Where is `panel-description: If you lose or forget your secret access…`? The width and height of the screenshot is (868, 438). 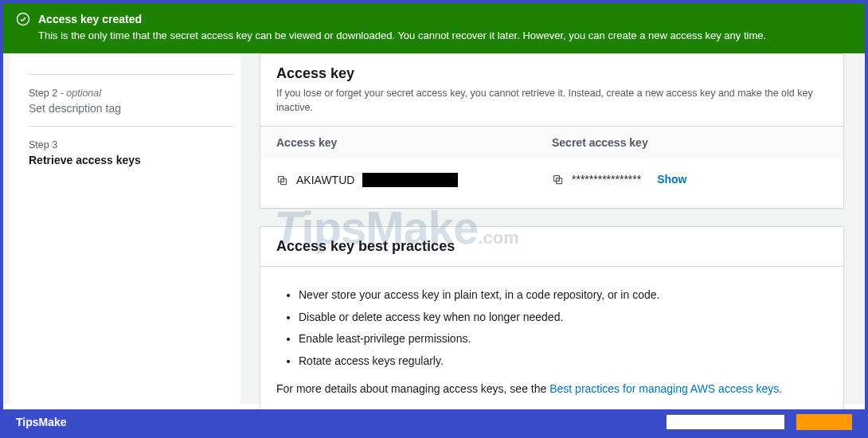 panel-description: If you lose or forget your secret access… is located at coordinates (552, 100).